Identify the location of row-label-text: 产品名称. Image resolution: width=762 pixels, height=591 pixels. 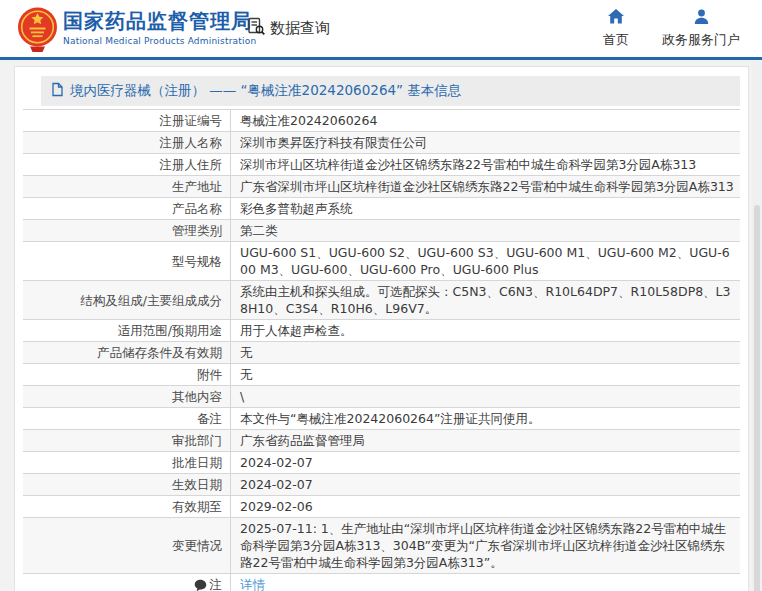
(197, 208).